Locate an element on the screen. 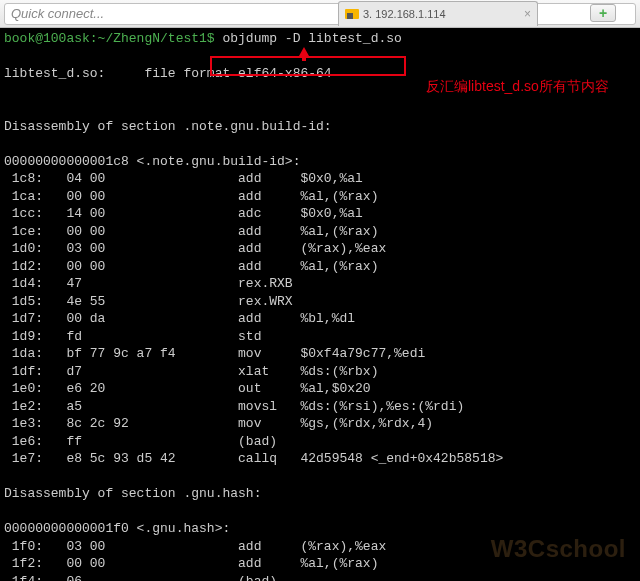  tab-title: 3. 192.168.1.114 is located at coordinates (404, 14).